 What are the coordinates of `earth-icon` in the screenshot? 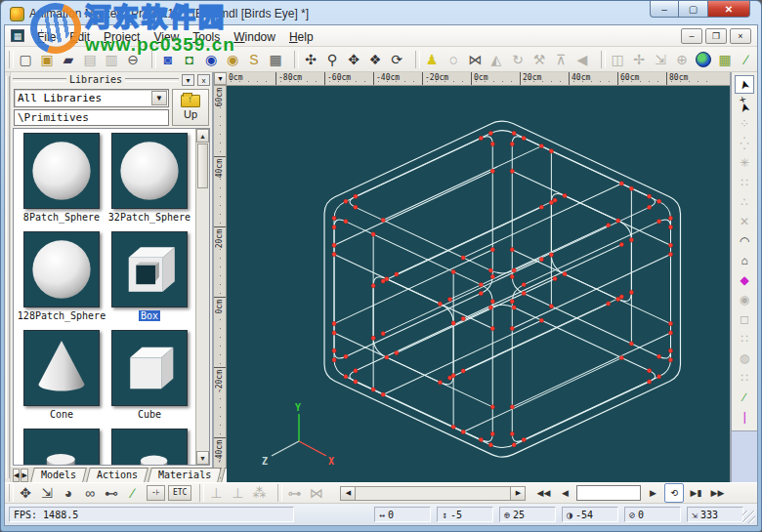 It's located at (703, 60).